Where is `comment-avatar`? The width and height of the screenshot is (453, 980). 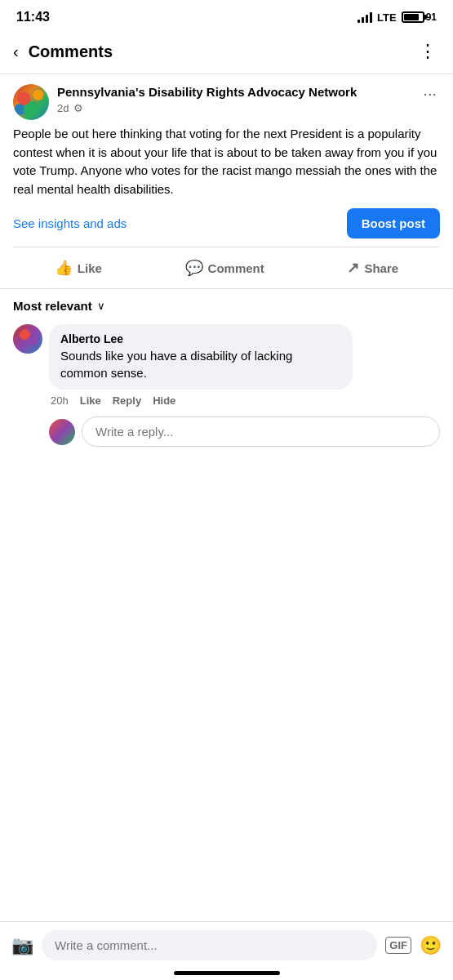
comment-avatar is located at coordinates (28, 339).